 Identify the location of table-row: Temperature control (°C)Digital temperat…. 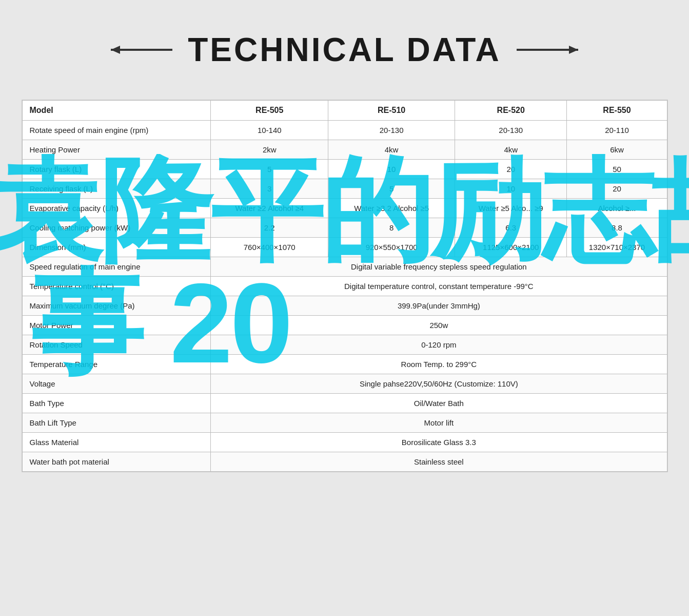
(345, 286).